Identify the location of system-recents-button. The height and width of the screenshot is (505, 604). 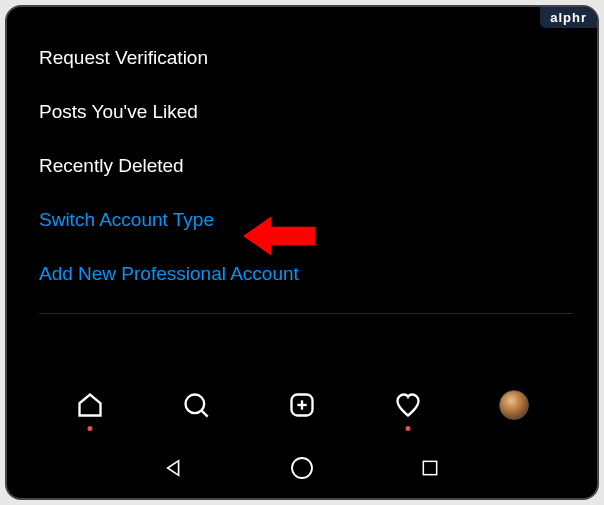
(430, 468).